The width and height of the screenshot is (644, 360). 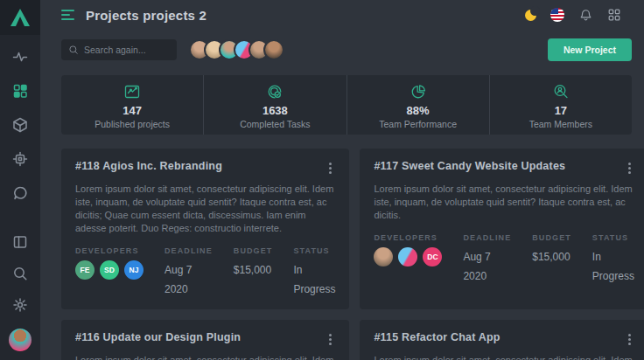 What do you see at coordinates (418, 92) in the screenshot?
I see `pie-chart-icon` at bounding box center [418, 92].